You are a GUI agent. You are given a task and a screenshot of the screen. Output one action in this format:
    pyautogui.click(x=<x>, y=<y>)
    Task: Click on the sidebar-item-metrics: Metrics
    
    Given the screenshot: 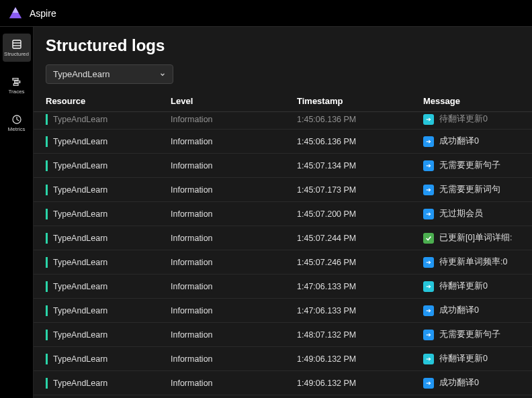 What is the action you would take?
    pyautogui.click(x=17, y=123)
    